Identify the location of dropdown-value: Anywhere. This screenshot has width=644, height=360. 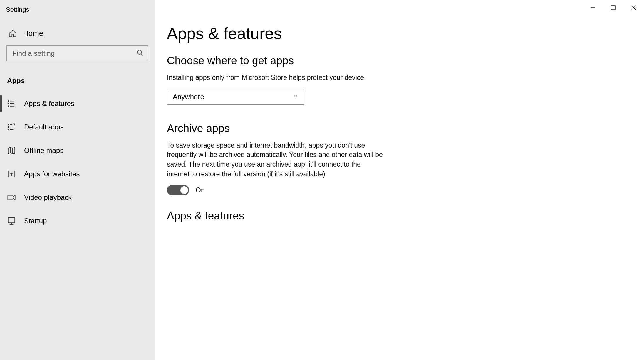
(189, 97).